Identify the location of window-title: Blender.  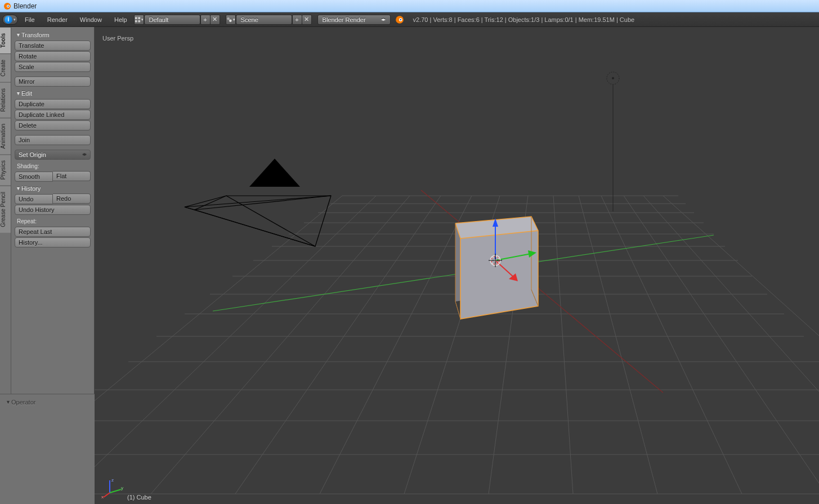
(25, 6).